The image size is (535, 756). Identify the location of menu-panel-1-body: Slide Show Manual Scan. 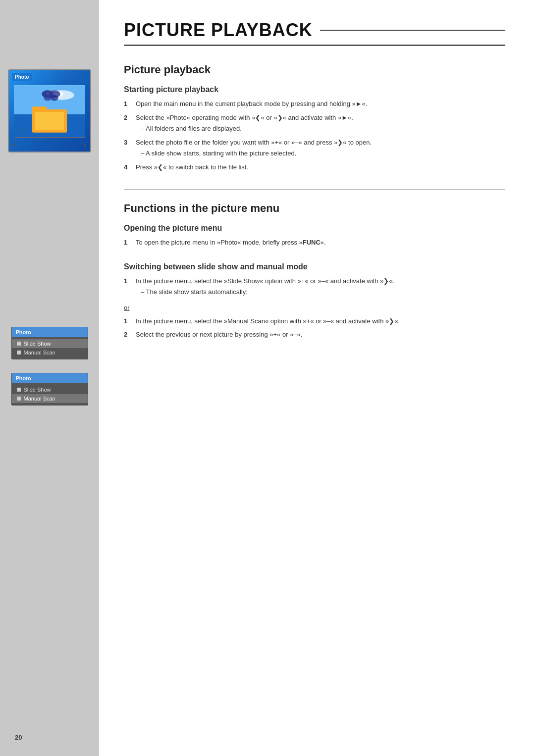
(50, 348).